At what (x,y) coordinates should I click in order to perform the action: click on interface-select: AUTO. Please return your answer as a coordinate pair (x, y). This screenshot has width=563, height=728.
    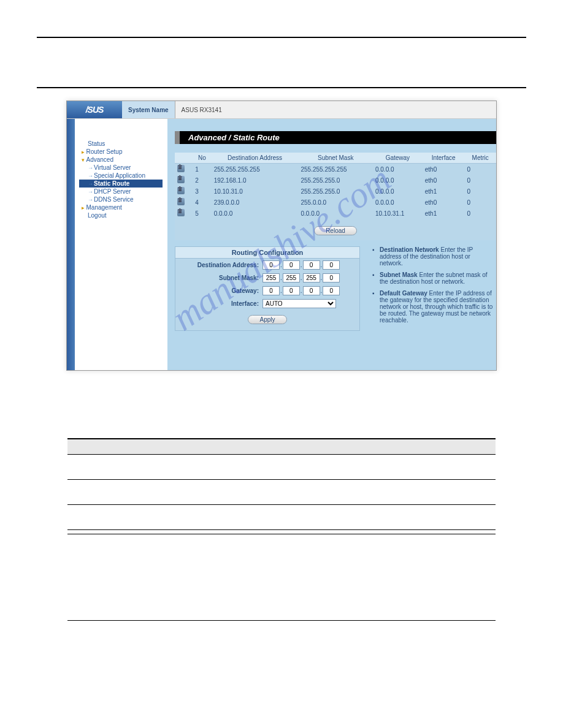
    Looking at the image, I should click on (299, 304).